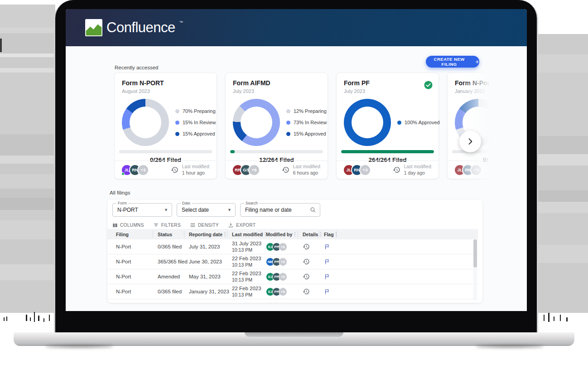 This screenshot has height=365, width=588. Describe the element at coordinates (254, 170) in the screenshot. I see `avatar: +6` at that location.